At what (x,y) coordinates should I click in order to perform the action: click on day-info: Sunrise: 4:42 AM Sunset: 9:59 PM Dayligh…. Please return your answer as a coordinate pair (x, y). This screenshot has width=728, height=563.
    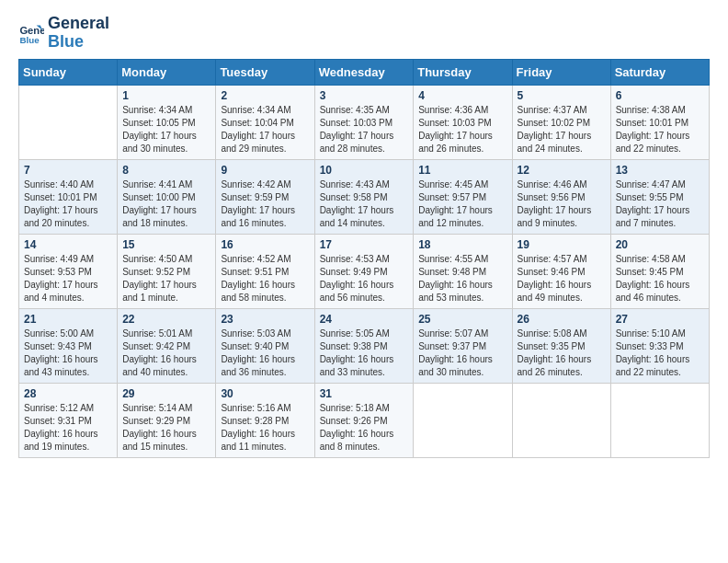
    Looking at the image, I should click on (265, 204).